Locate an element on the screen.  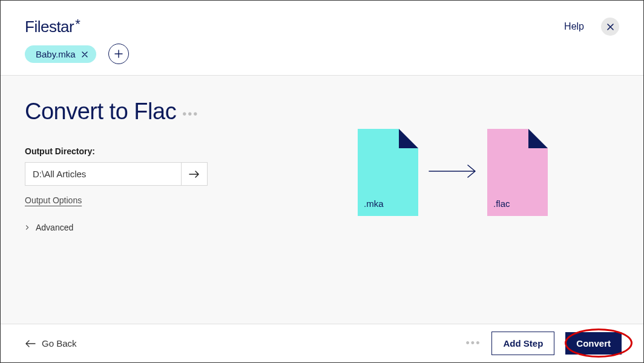
page-title: Convert to Flac is located at coordinates (100, 111).